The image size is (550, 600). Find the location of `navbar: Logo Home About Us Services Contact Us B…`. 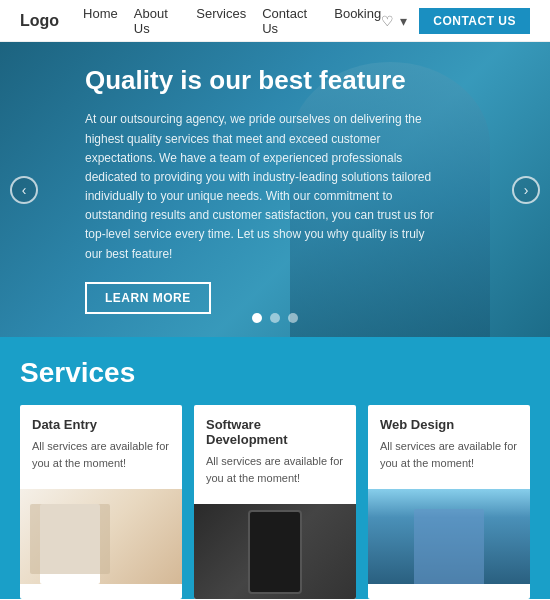

navbar: Logo Home About Us Services Contact Us B… is located at coordinates (275, 21).